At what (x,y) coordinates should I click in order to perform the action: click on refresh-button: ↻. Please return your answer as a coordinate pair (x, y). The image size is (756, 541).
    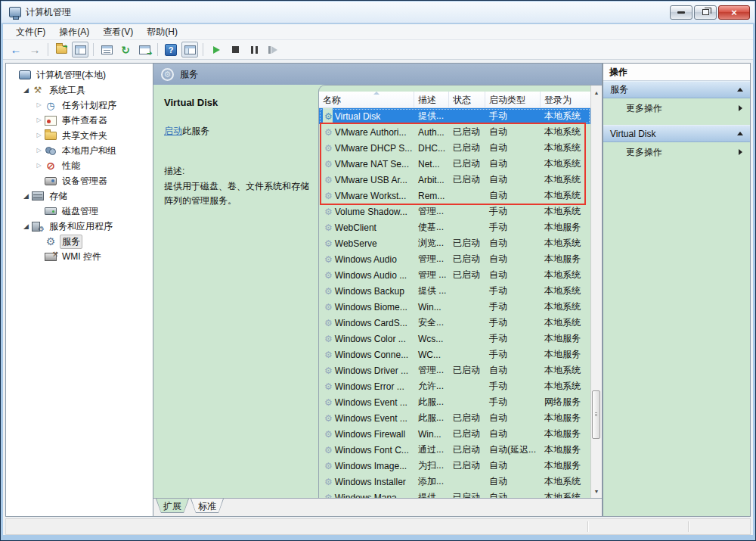
    Looking at the image, I should click on (125, 50).